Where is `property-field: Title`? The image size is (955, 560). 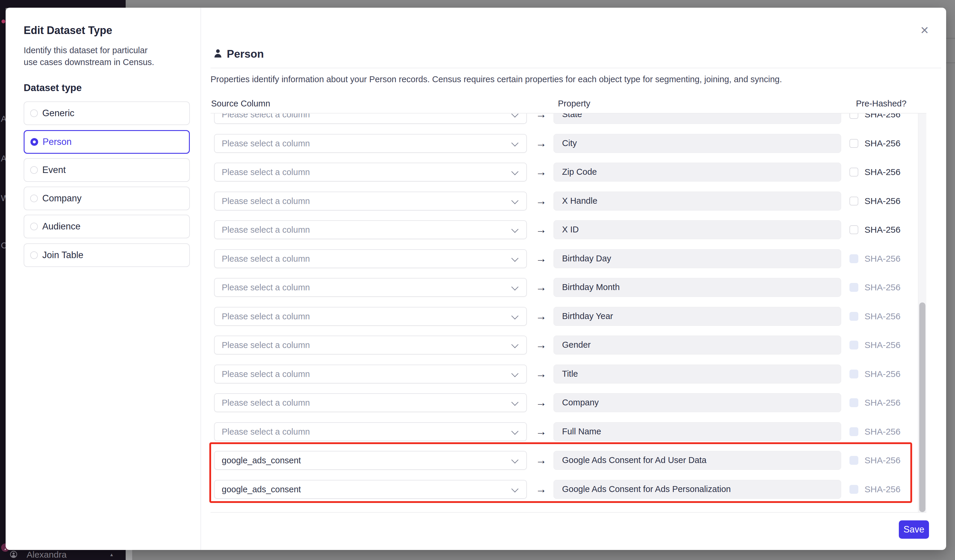
property-field: Title is located at coordinates (697, 374).